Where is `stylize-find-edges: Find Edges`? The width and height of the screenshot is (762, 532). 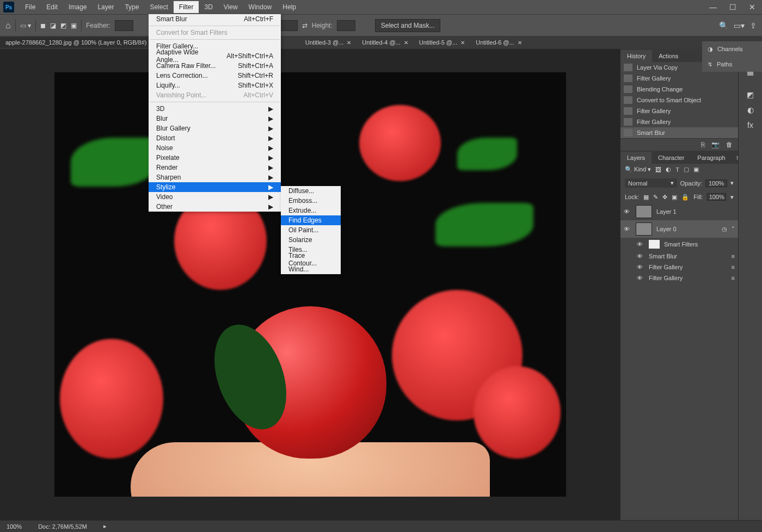
stylize-find-edges: Find Edges is located at coordinates (311, 220).